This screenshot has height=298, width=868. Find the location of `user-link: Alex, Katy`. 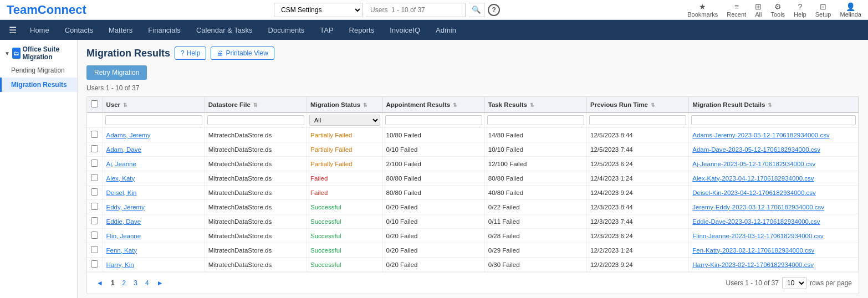

user-link: Alex, Katy is located at coordinates (121, 178).